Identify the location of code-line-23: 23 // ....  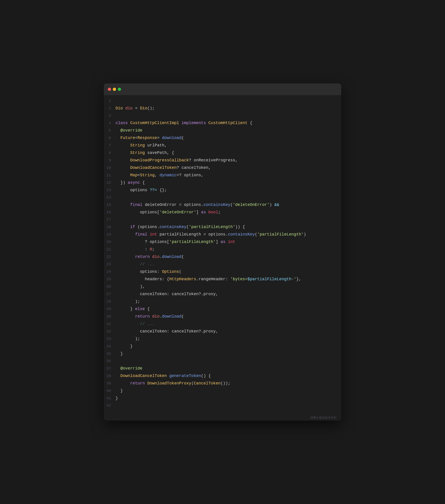
(222, 264).